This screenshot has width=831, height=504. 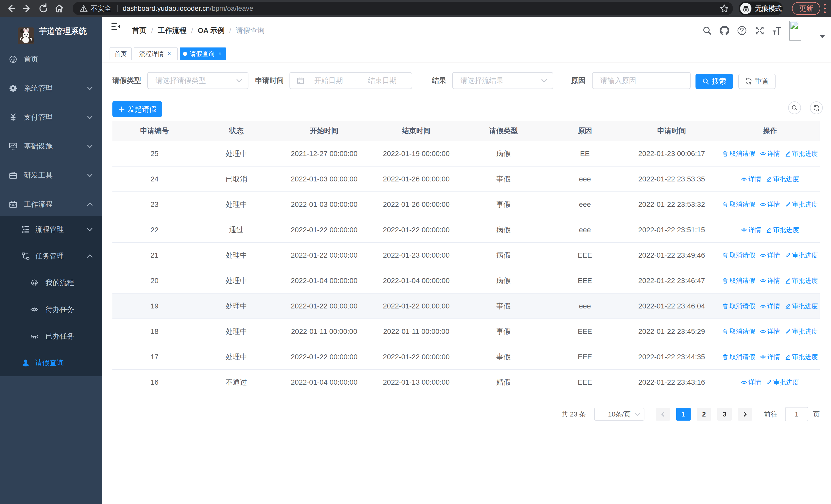 I want to click on sidebar-menu-item: 首页, so click(x=51, y=59).